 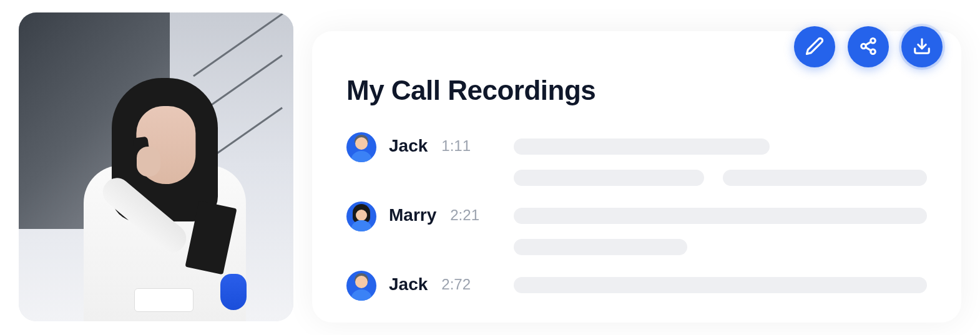 I want to click on edit-button, so click(x=815, y=47).